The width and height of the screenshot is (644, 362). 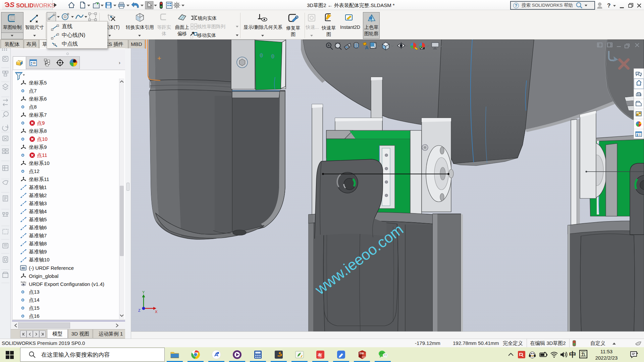 What do you see at coordinates (364, 357) in the screenshot?
I see `svg-text: 2019` at bounding box center [364, 357].